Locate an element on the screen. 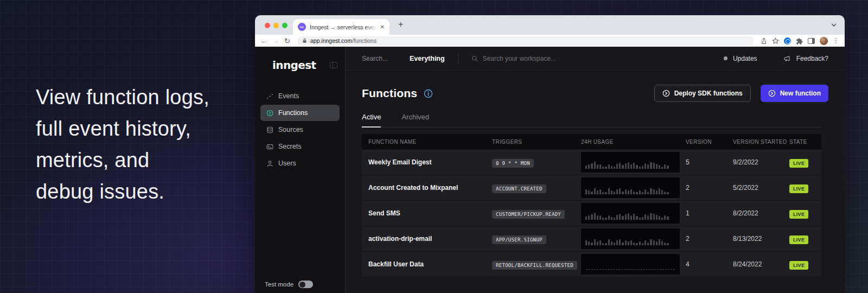  col-version: VERSION is located at coordinates (710, 142).